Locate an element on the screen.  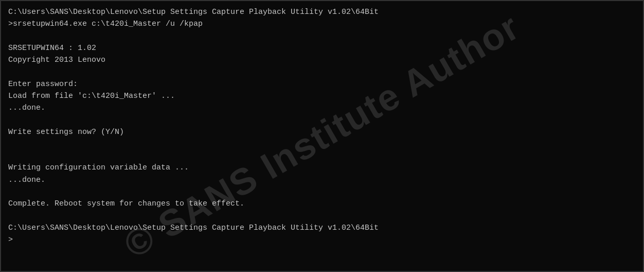
terminal-line: Copyright 2013 Lenovo is located at coordinates (322, 60).